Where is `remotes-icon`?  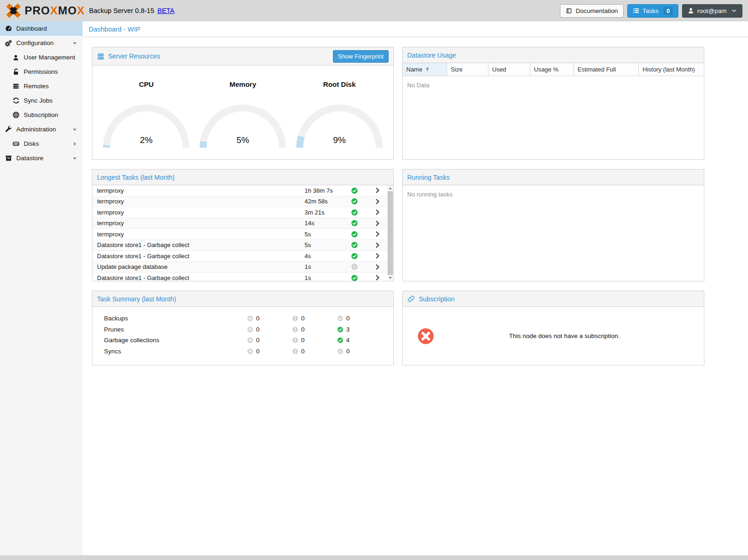
remotes-icon is located at coordinates (16, 86).